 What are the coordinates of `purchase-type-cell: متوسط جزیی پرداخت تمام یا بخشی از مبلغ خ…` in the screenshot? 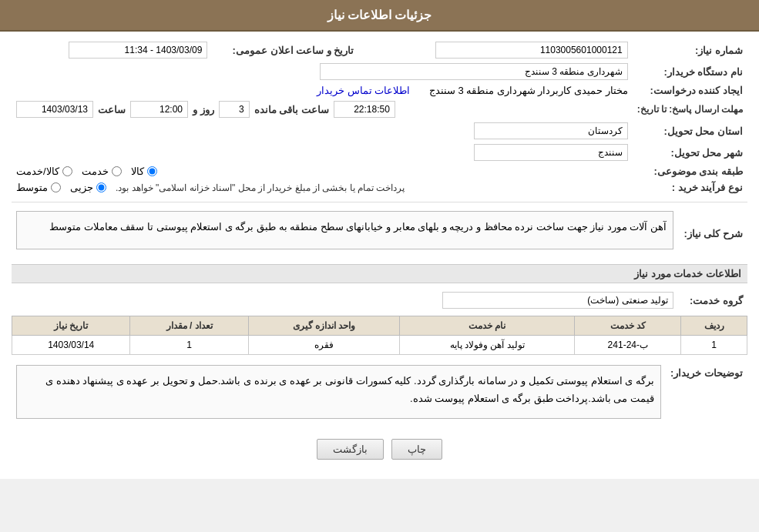 It's located at (322, 188).